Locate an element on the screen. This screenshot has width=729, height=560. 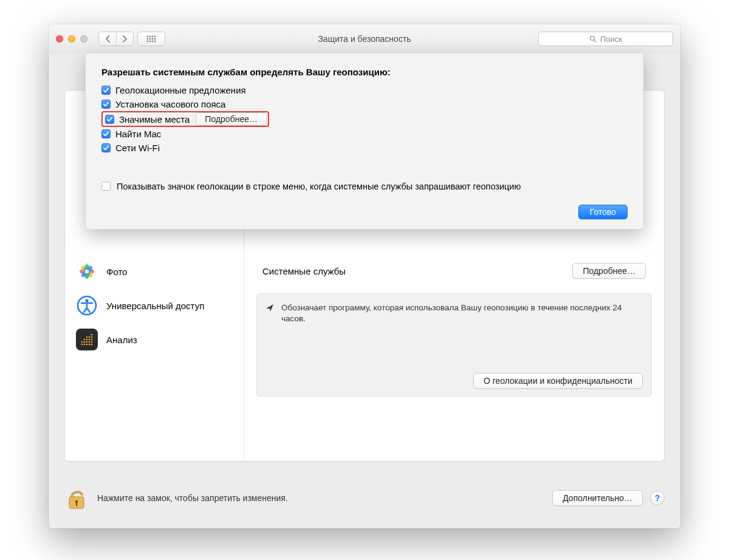
location-arrow-icon is located at coordinates (270, 308).